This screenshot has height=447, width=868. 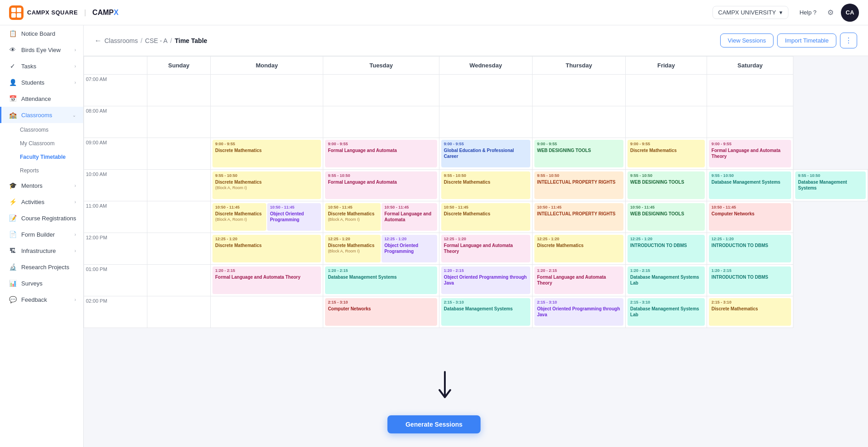 What do you see at coordinates (666, 185) in the screenshot?
I see `event-card: 9:55 - 10:50 WEB DESIGNING TOOLS` at bounding box center [666, 185].